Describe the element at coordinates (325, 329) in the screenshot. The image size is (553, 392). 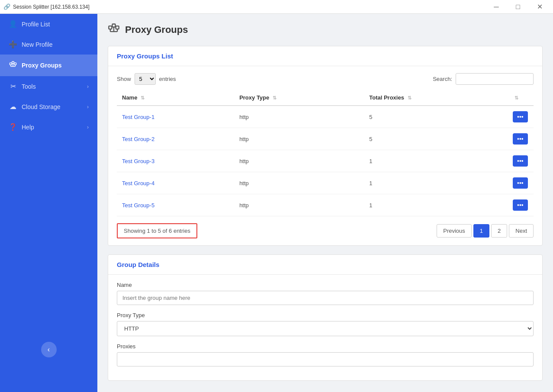
I see `proxy-type-select: HTTP HTTPS SOCKS4 SOCKS5` at that location.